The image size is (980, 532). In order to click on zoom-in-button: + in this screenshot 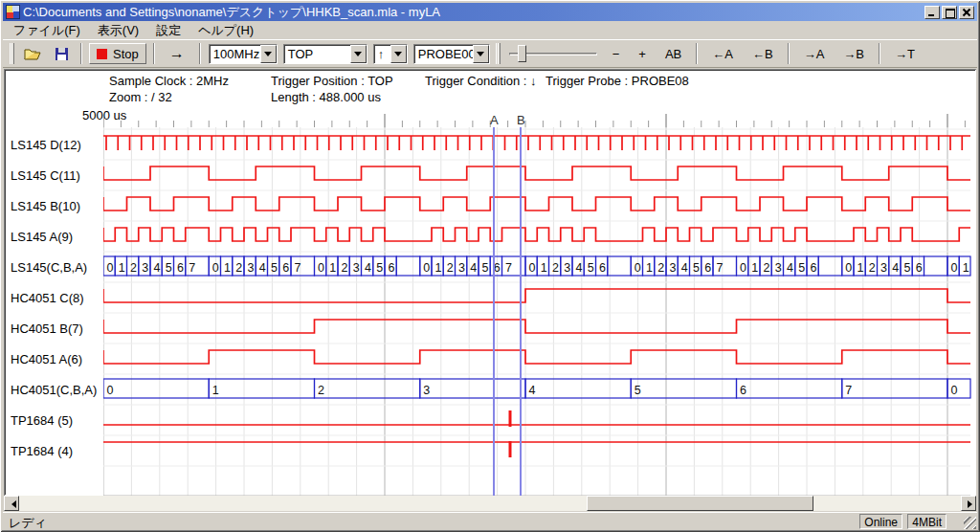, I will do `click(642, 54)`.